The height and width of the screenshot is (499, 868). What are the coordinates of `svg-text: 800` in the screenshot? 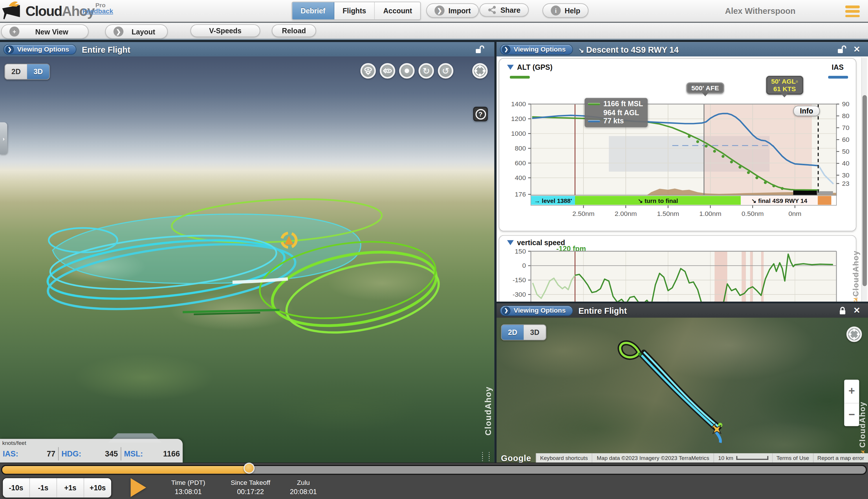 It's located at (520, 148).